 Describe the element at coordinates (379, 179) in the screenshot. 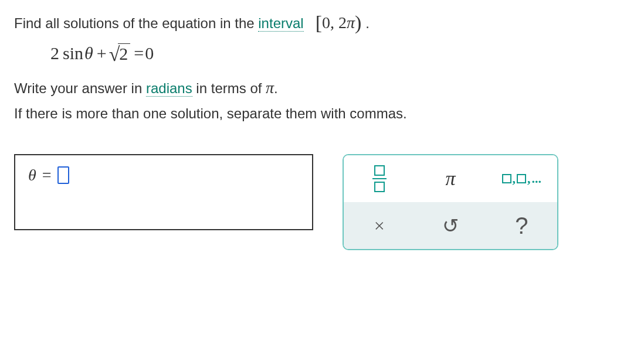

I see `fraction-button` at that location.